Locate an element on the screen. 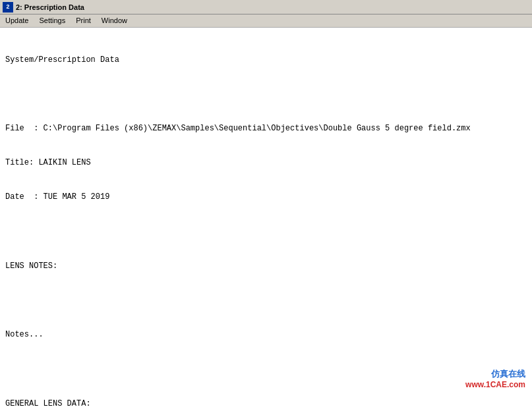  menu-bar: Update Settings Print Window is located at coordinates (266, 21).